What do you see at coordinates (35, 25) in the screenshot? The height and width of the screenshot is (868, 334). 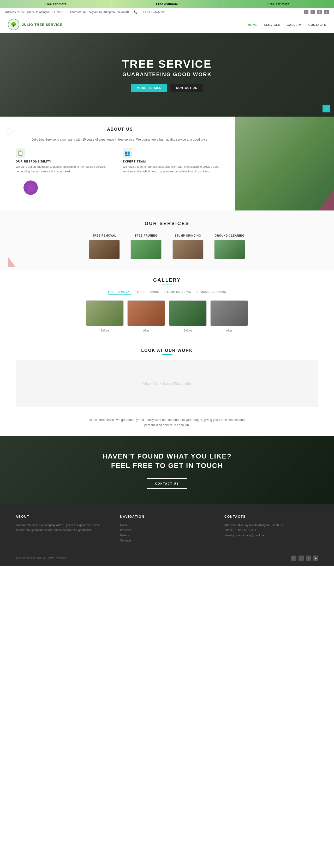 I see `logo: 🌳 JULIO TREE SERVICE` at bounding box center [35, 25].